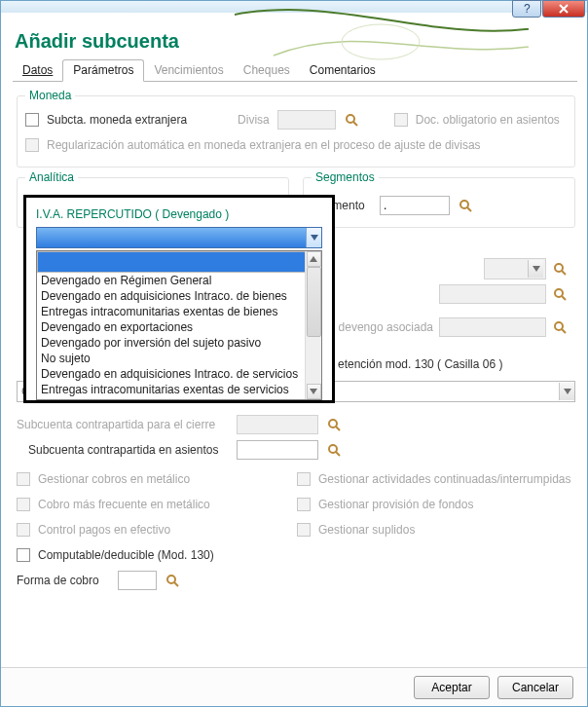  Describe the element at coordinates (117, 120) in the screenshot. I see `label-subcta-extranjera: Subcta. moneda extranjera` at that location.